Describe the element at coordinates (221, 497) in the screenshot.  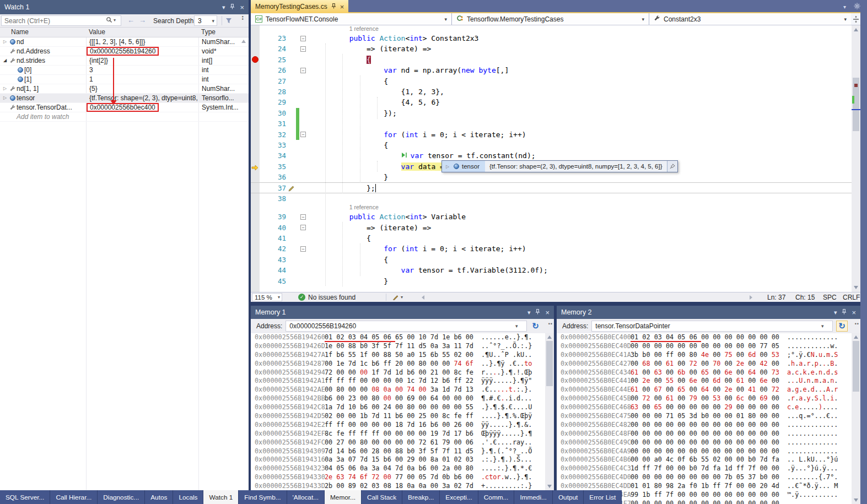
I see `panel-tab-watch-1: Watch 1` at that location.